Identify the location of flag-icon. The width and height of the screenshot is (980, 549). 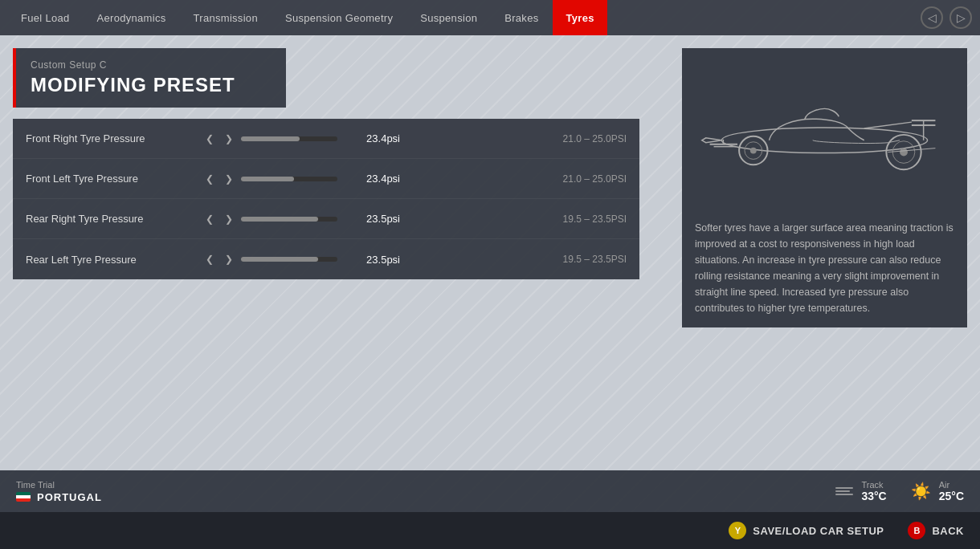
(23, 497).